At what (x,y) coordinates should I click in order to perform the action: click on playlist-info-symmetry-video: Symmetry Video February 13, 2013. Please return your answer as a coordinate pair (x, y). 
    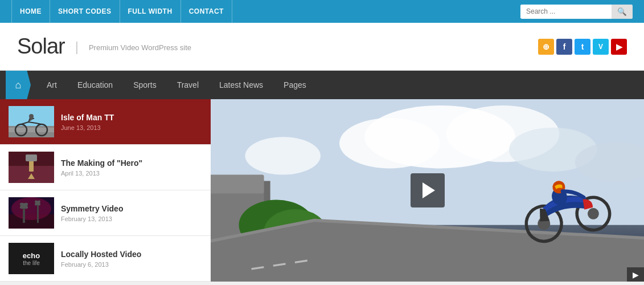
    Looking at the image, I should click on (132, 213).